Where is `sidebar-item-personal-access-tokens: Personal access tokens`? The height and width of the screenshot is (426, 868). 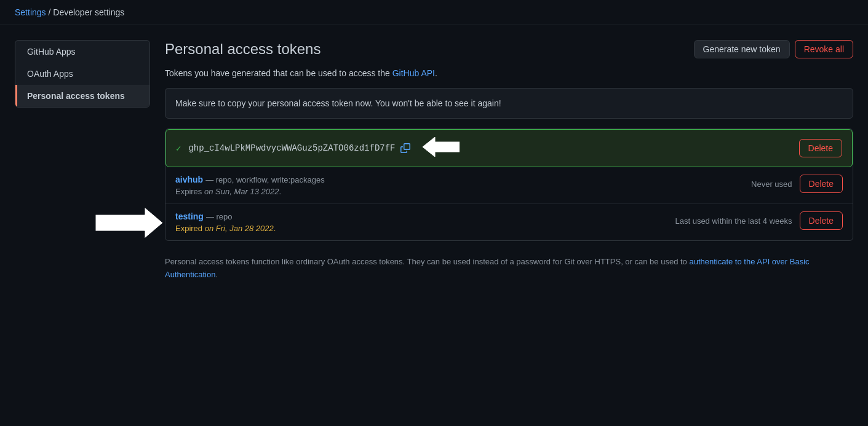 sidebar-item-personal-access-tokens: Personal access tokens is located at coordinates (82, 96).